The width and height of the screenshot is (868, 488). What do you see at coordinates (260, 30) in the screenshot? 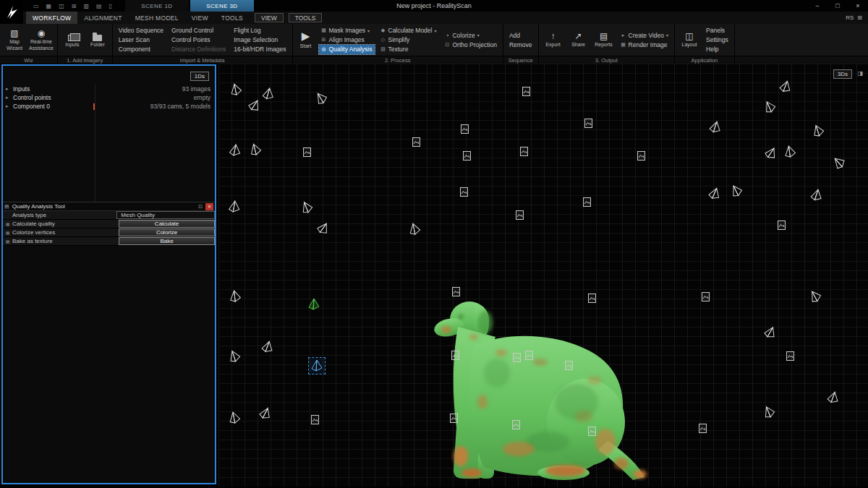
I see `flight-log-button: Flight Log` at bounding box center [260, 30].